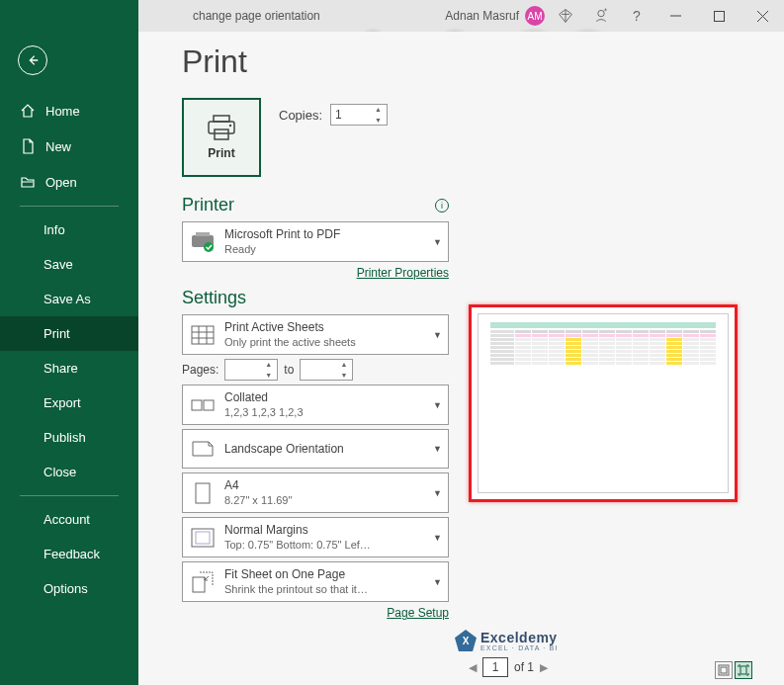  Describe the element at coordinates (292, 16) in the screenshot. I see `document-title: change page orientation` at that location.